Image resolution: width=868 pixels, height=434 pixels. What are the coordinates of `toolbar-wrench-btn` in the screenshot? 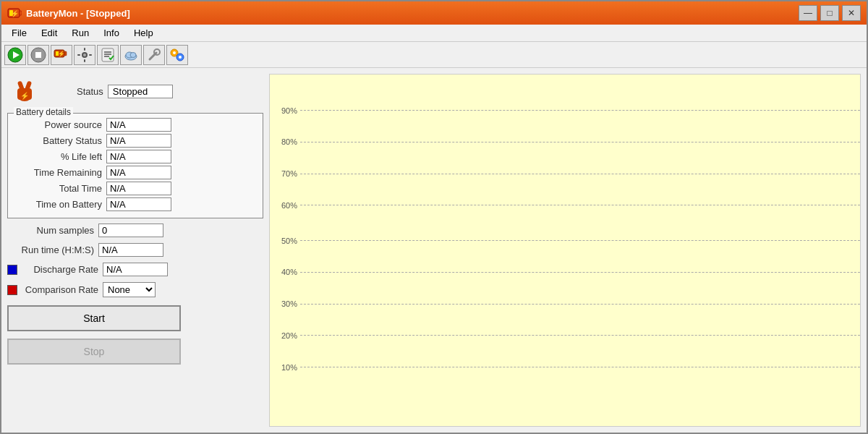 It's located at (154, 55).